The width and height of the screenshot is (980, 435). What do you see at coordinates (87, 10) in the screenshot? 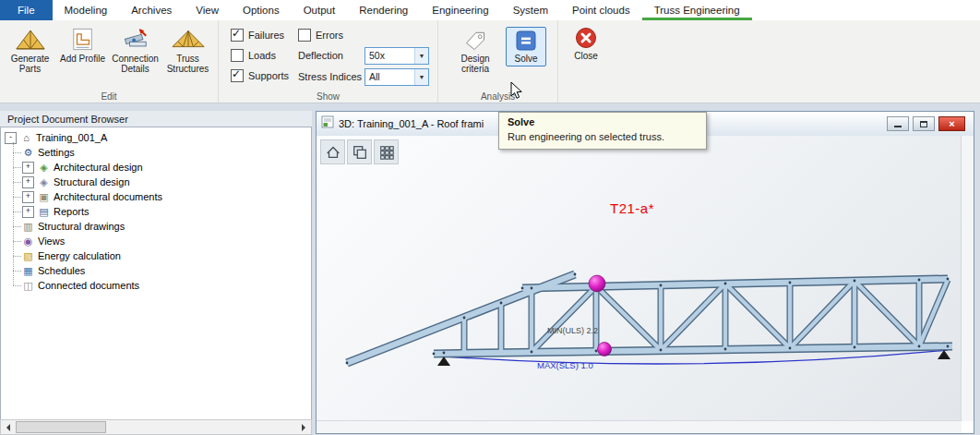
I see `tab-modeling: Modeling` at bounding box center [87, 10].